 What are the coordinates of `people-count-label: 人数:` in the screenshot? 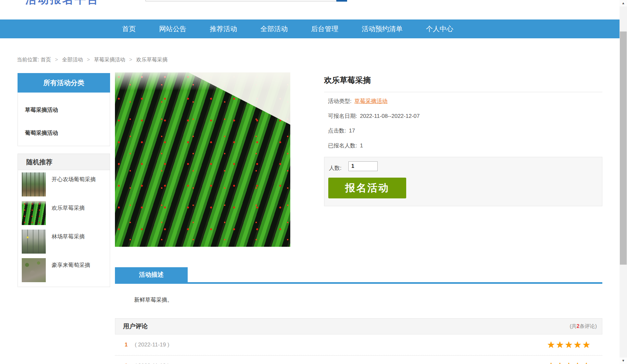 It's located at (335, 168).